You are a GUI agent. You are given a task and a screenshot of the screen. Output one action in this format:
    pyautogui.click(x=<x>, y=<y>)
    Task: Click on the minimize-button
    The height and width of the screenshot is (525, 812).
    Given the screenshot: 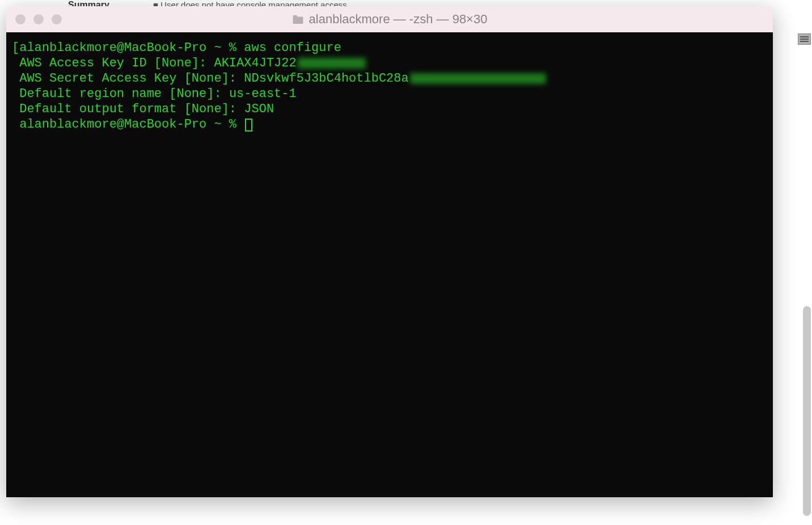 What is the action you would take?
    pyautogui.click(x=39, y=19)
    